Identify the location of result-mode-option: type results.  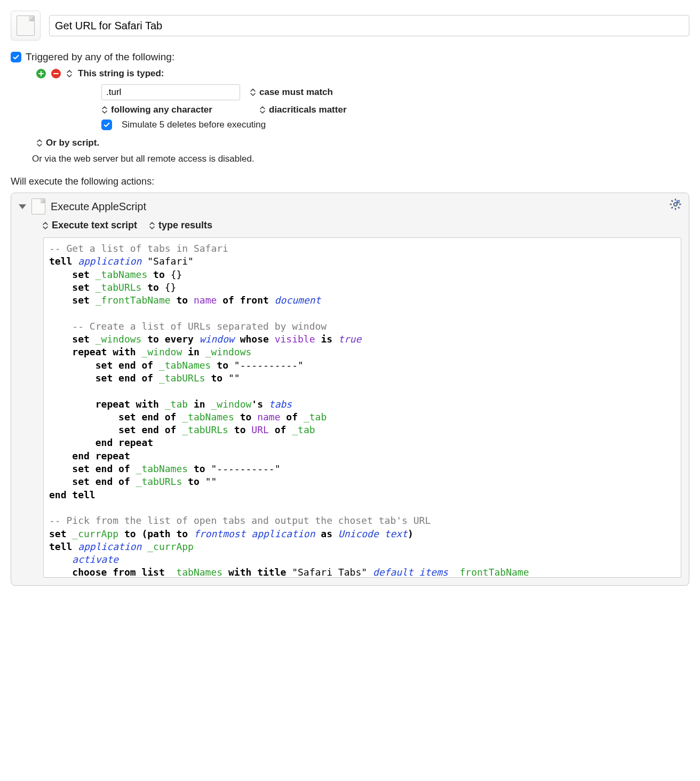
(180, 225).